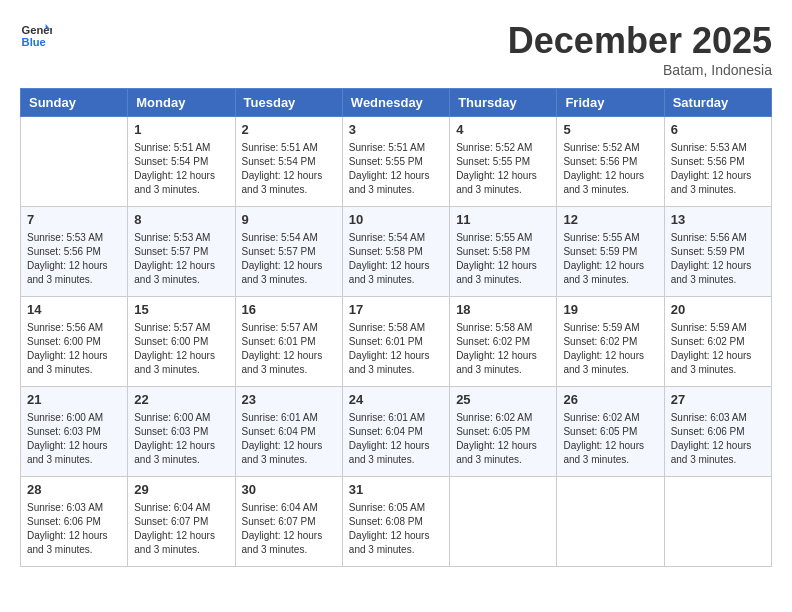 The image size is (792, 612). What do you see at coordinates (396, 400) in the screenshot?
I see `day-number: 24` at bounding box center [396, 400].